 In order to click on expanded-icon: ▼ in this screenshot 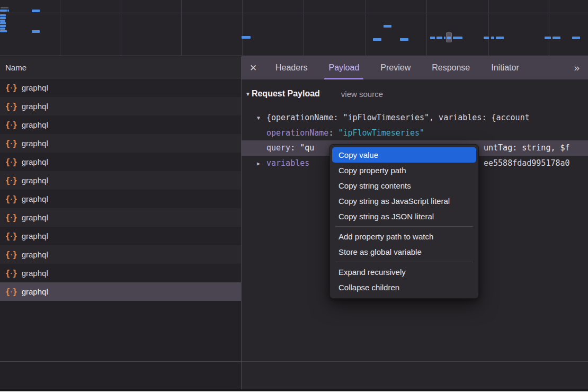, I will do `click(259, 118)`.